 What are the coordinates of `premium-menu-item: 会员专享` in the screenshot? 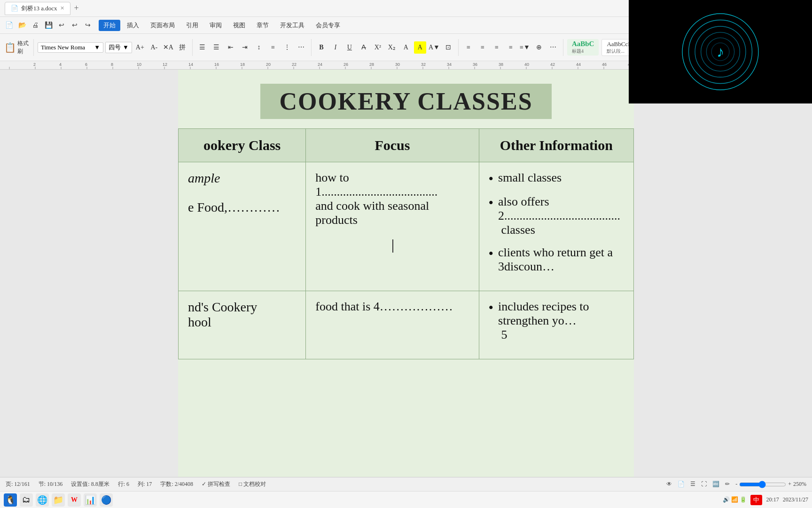 It's located at (328, 25).